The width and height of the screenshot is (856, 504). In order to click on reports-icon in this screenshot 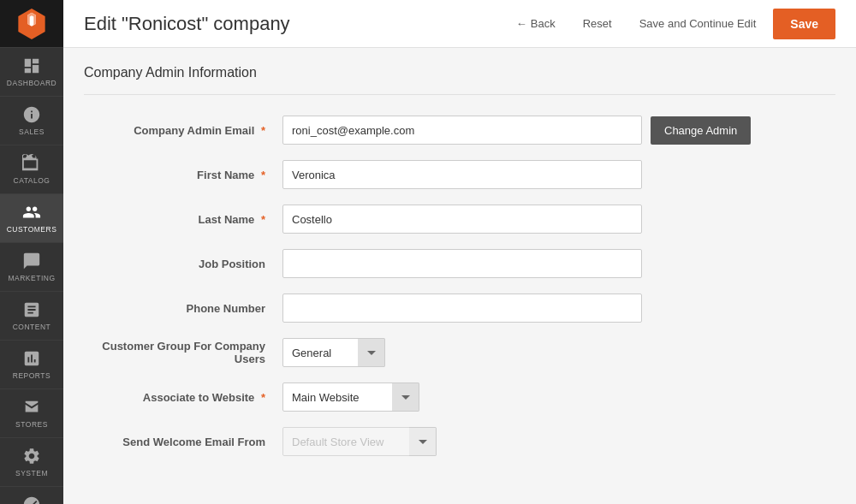, I will do `click(32, 359)`.